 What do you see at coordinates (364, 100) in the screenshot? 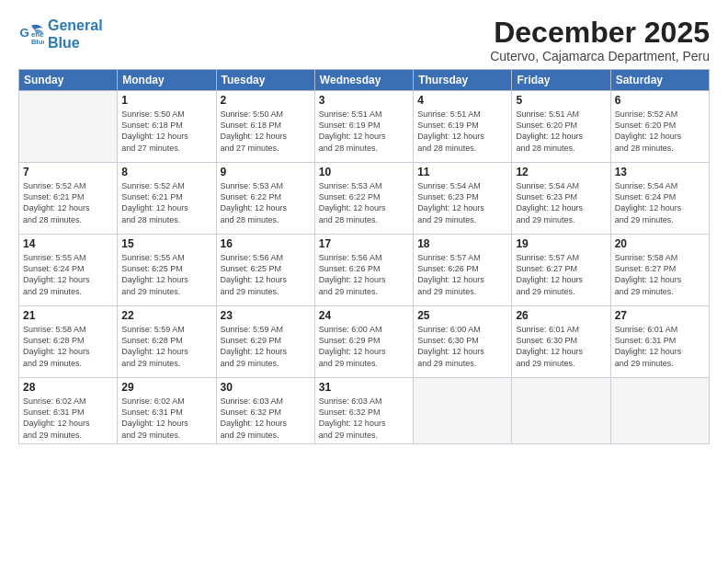
I see `day-number: 3` at bounding box center [364, 100].